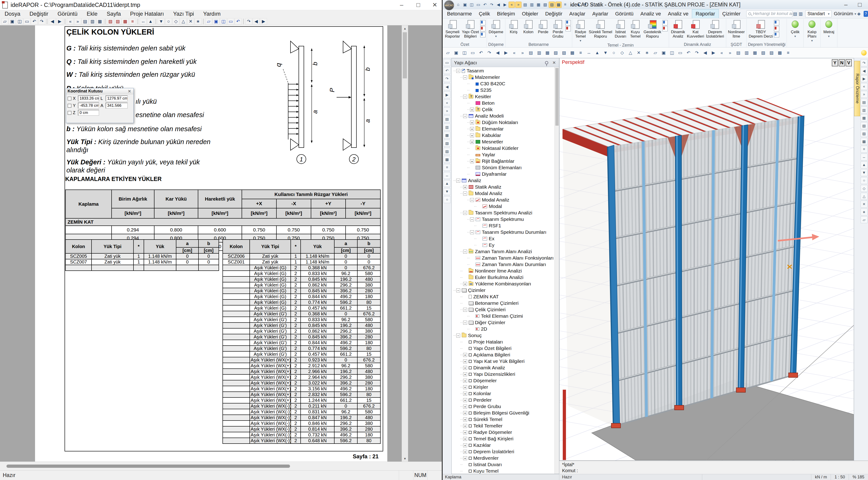 The image size is (868, 480). Describe the element at coordinates (111, 22) in the screenshot. I see `mark-first-icon: ▧` at that location.